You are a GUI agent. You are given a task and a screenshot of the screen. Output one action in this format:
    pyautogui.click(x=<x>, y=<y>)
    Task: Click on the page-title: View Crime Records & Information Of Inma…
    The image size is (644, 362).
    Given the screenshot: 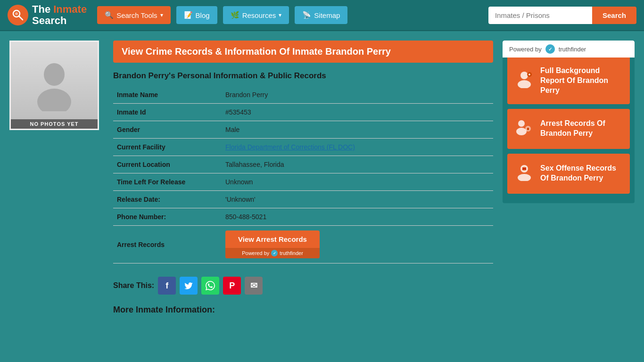 What is the action you would take?
    pyautogui.click(x=303, y=52)
    